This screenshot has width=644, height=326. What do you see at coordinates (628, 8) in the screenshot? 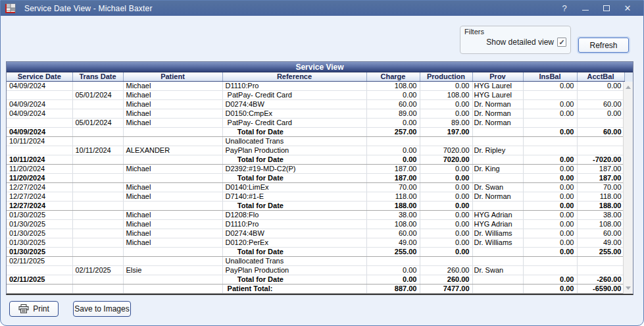
I see `close-icon: ✕` at bounding box center [628, 8].